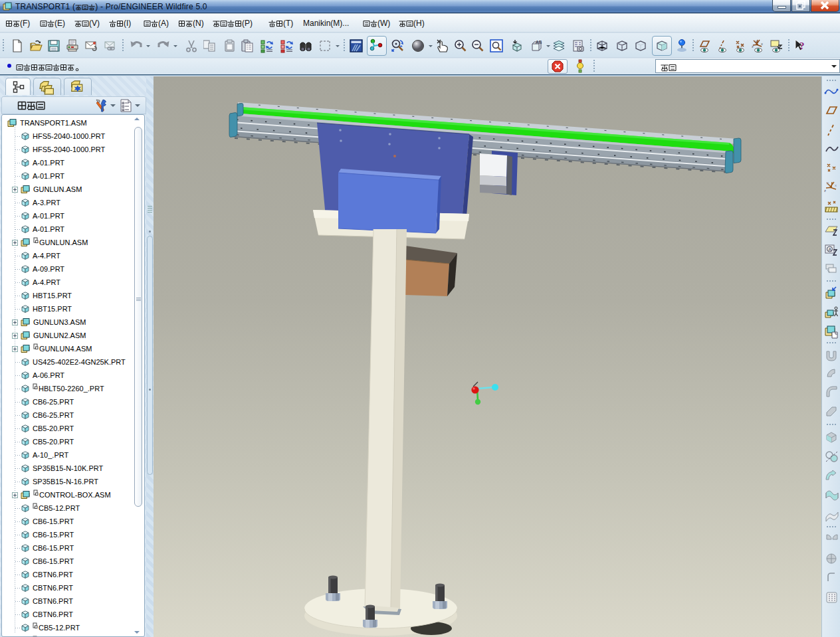 The image size is (840, 637). Describe the element at coordinates (831, 250) in the screenshot. I see `svg-text: A` at that location.